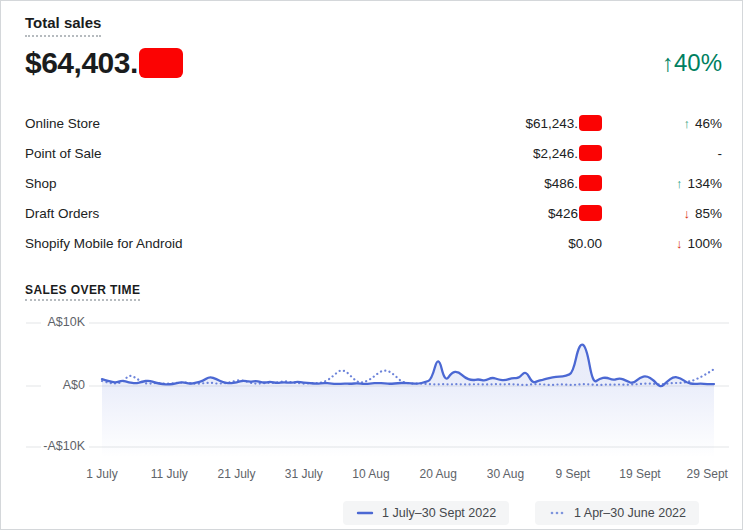 The height and width of the screenshot is (530, 743). I want to click on channel-name: Point of Sale, so click(175, 154).